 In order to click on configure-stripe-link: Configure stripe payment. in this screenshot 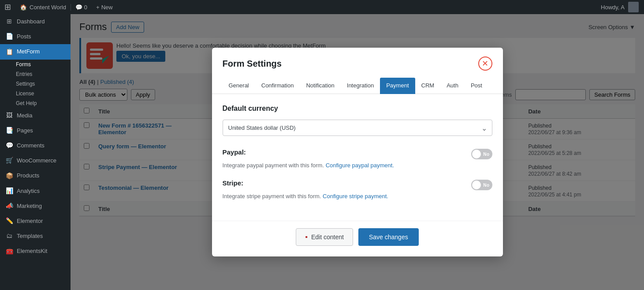, I will do `click(355, 196)`.